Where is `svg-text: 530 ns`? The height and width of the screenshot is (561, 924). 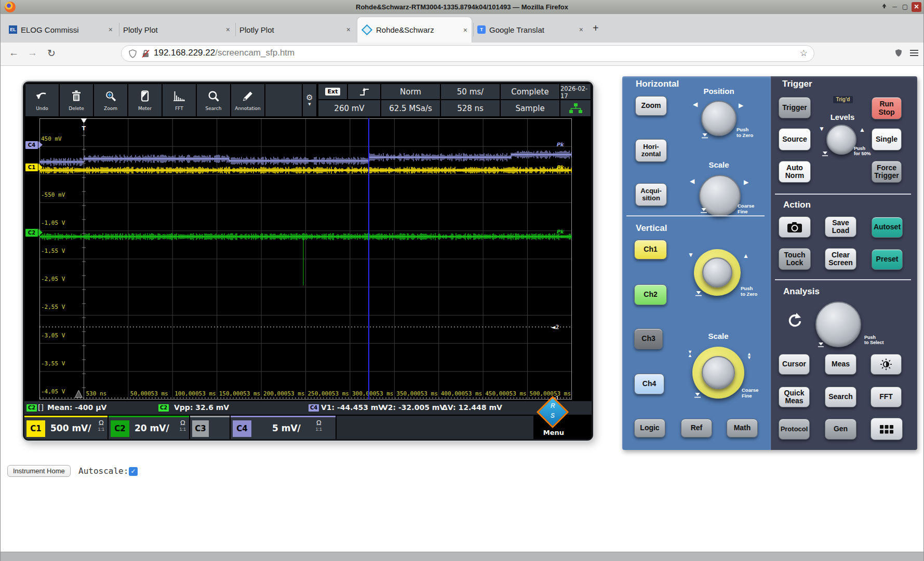
svg-text: 530 ns is located at coordinates (96, 393).